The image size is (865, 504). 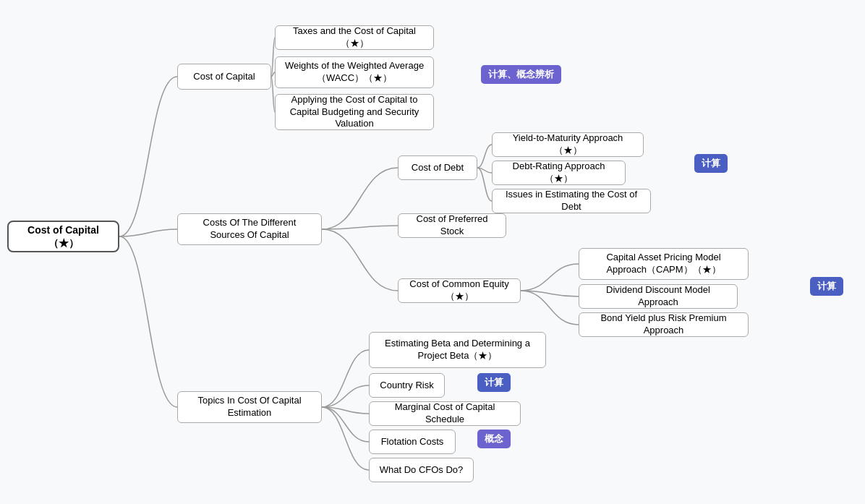 I want to click on badge-4: 概念, so click(x=494, y=439).